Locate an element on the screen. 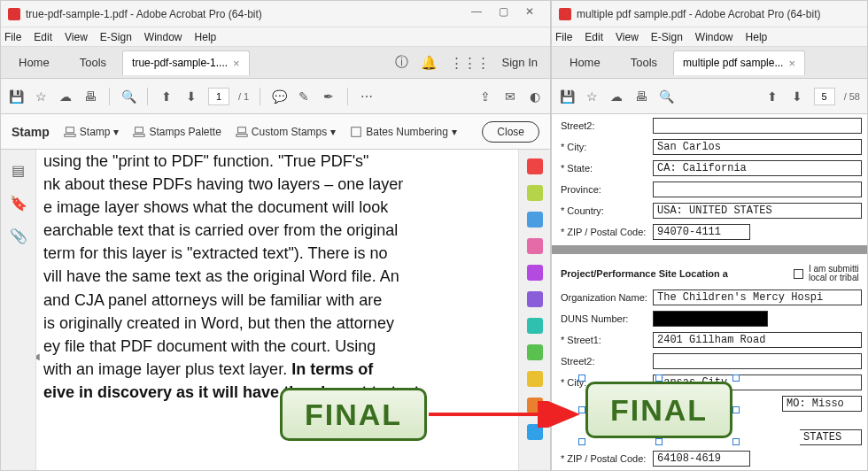 Image resolution: width=868 pixels, height=471 pixels. country-field: USA: UNITED STATES is located at coordinates (757, 211).